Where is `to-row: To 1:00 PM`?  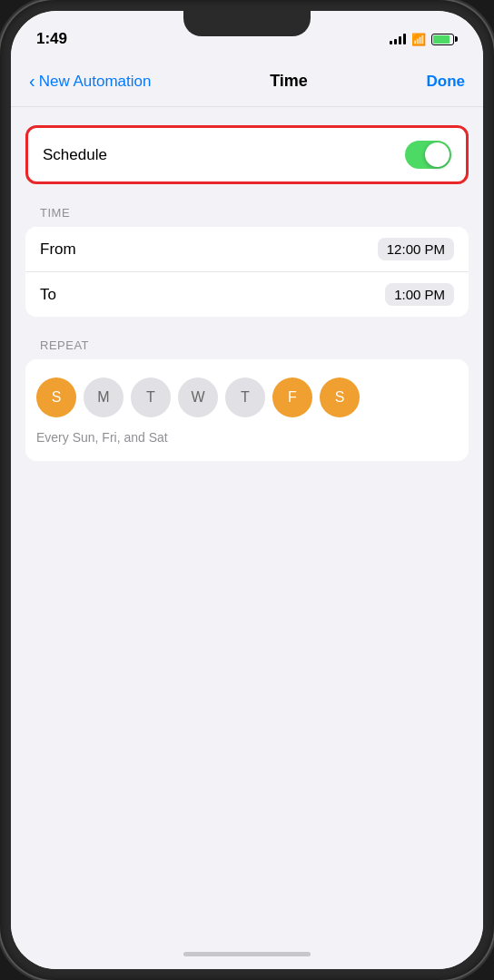 to-row: To 1:00 PM is located at coordinates (247, 294).